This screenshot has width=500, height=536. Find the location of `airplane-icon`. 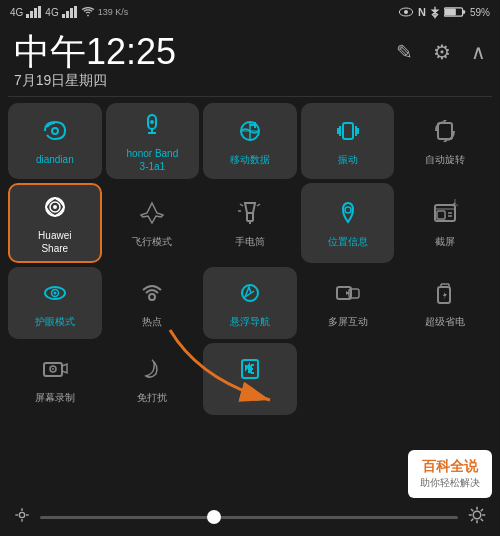

airplane-icon is located at coordinates (152, 215).